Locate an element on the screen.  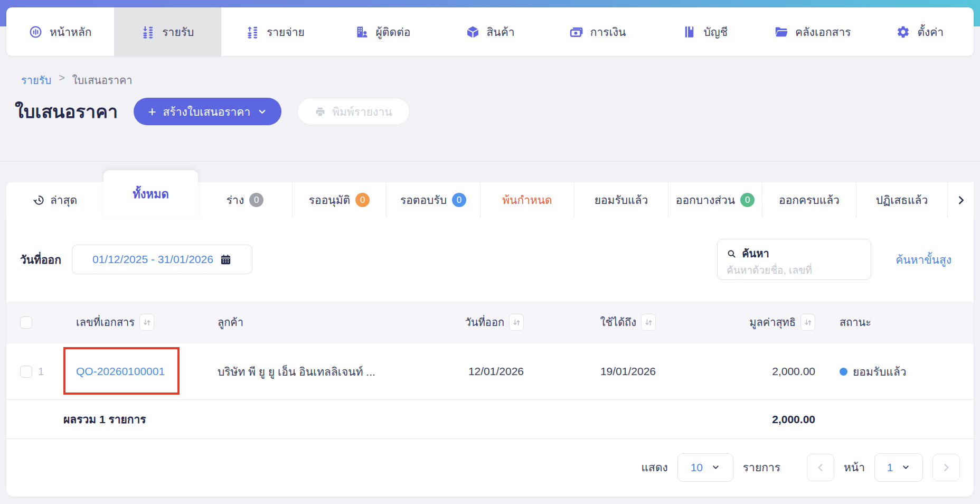
expense-icon is located at coordinates (252, 32).